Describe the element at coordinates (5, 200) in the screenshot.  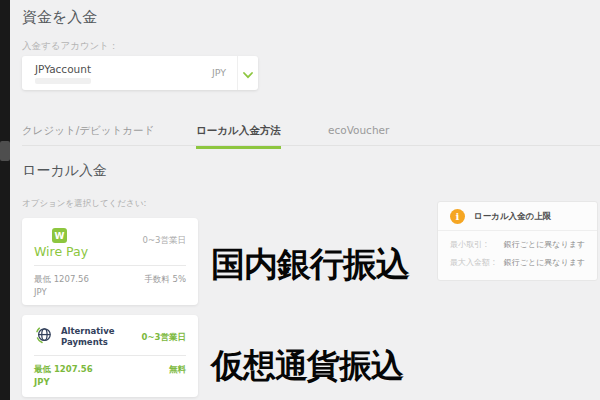
I see `left-edge-bar` at that location.